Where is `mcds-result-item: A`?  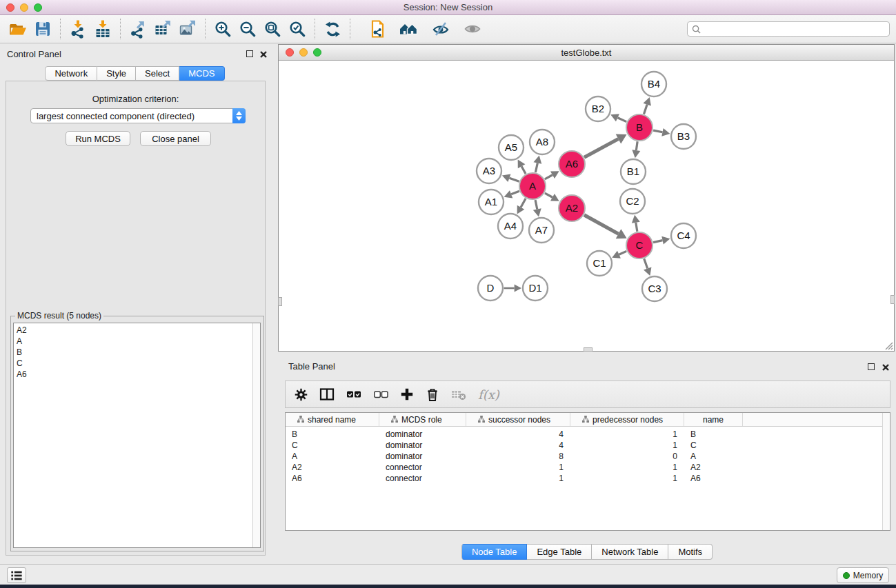
mcds-result-item: A is located at coordinates (137, 341).